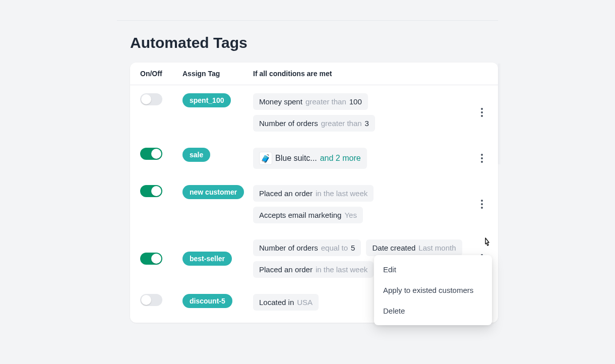 The image size is (615, 364). I want to click on table-row: spent_100 Money spent greater than 100 N…, so click(314, 112).